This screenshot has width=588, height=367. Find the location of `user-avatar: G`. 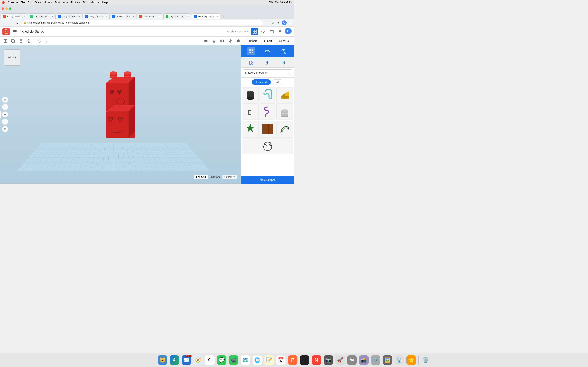

user-avatar: G is located at coordinates (288, 31).